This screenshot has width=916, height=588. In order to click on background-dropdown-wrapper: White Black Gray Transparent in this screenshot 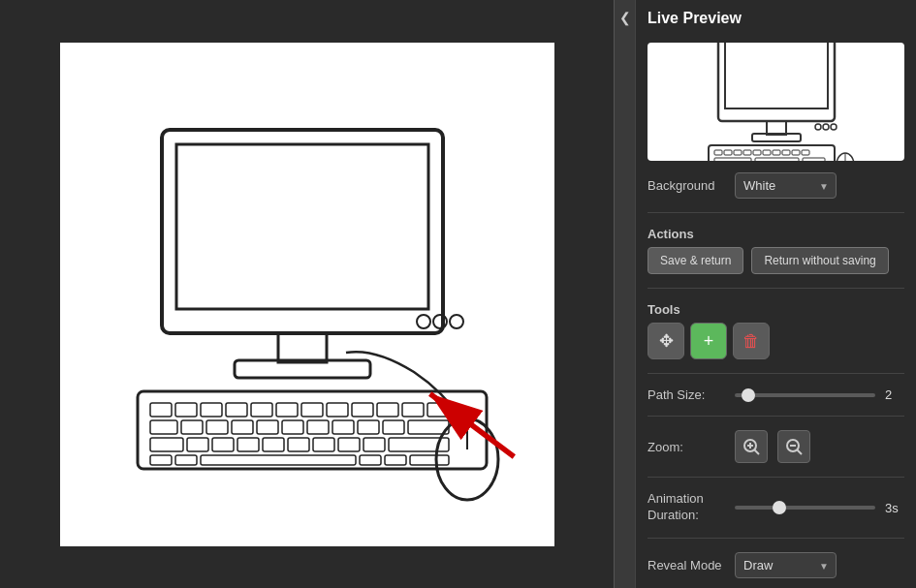, I will do `click(785, 186)`.